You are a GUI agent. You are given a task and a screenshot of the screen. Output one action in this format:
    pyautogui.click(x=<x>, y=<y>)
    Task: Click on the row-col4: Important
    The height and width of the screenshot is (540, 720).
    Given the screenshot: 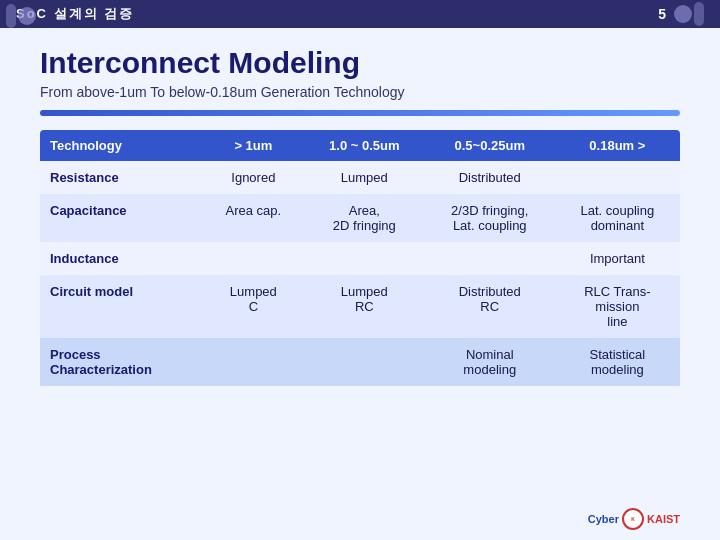 What is the action you would take?
    pyautogui.click(x=618, y=258)
    